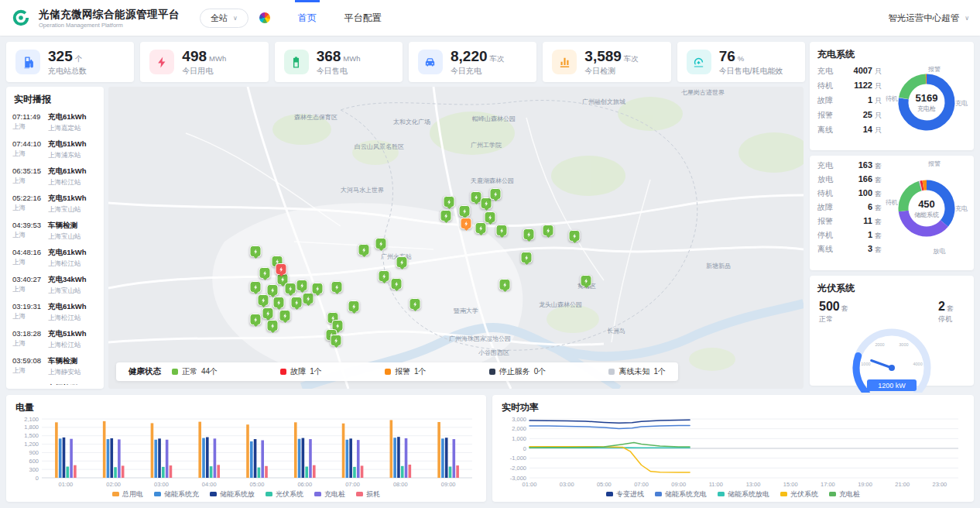 The image size is (980, 508). I want to click on broadcast-station: 上海松江站, so click(67, 264).